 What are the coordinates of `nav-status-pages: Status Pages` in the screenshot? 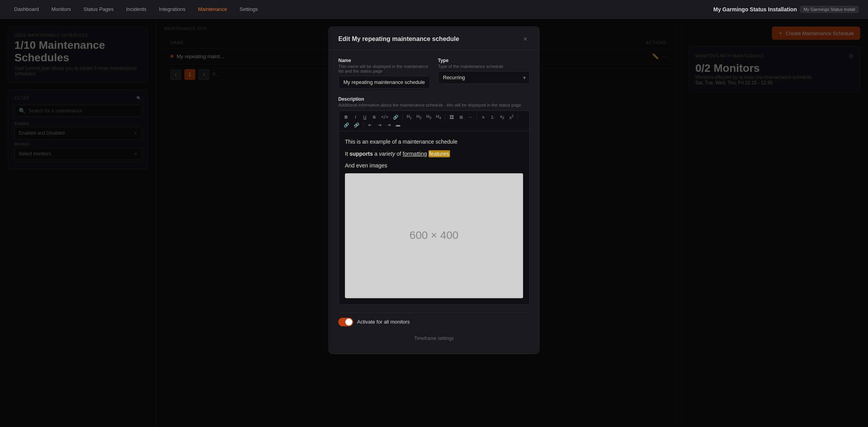 It's located at (98, 9).